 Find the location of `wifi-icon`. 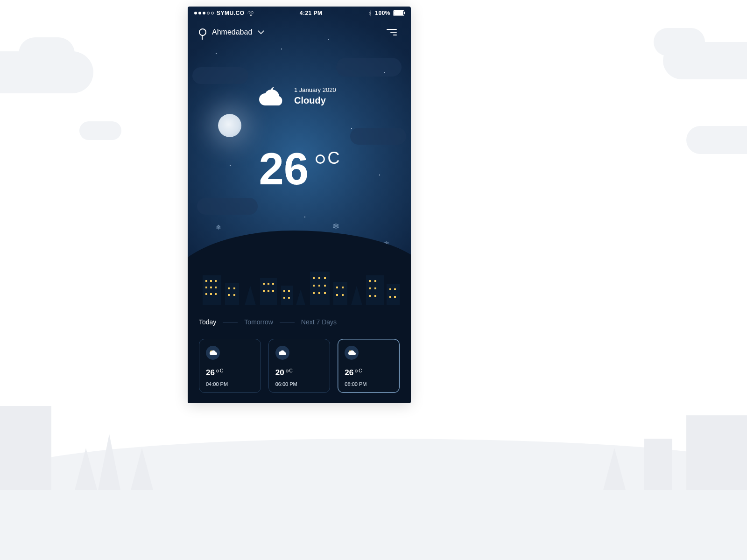

wifi-icon is located at coordinates (251, 13).